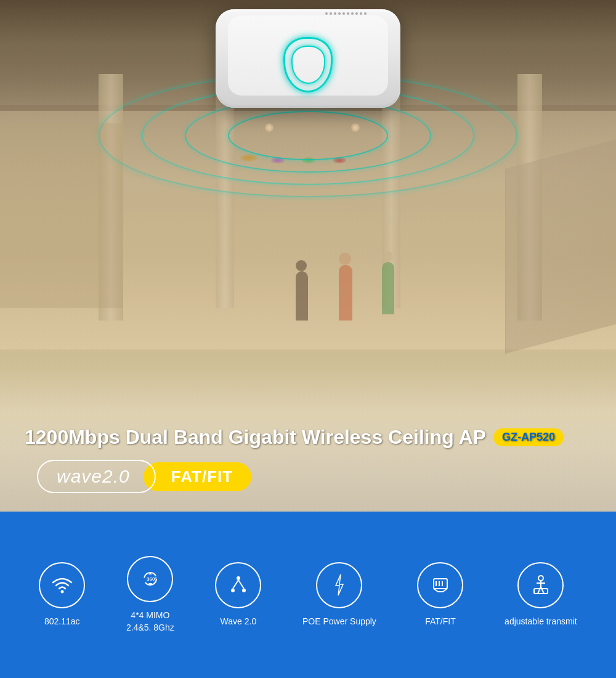 This screenshot has width=616, height=678. I want to click on wave-label: Wave 2.0, so click(239, 622).